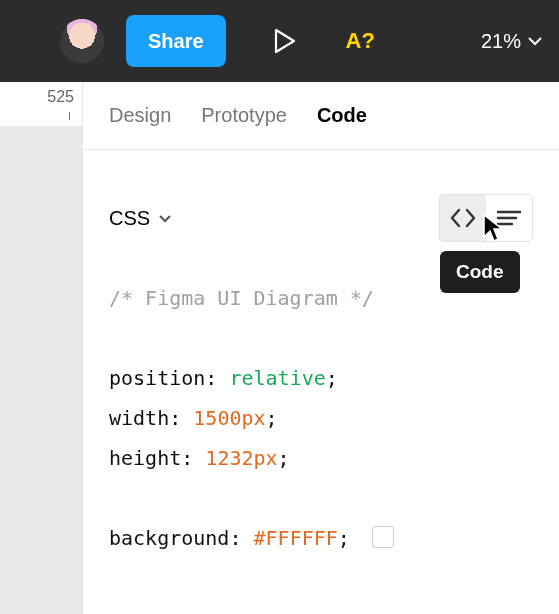 This screenshot has width=559, height=614. I want to click on css-format-dropdown: CSS, so click(140, 218).